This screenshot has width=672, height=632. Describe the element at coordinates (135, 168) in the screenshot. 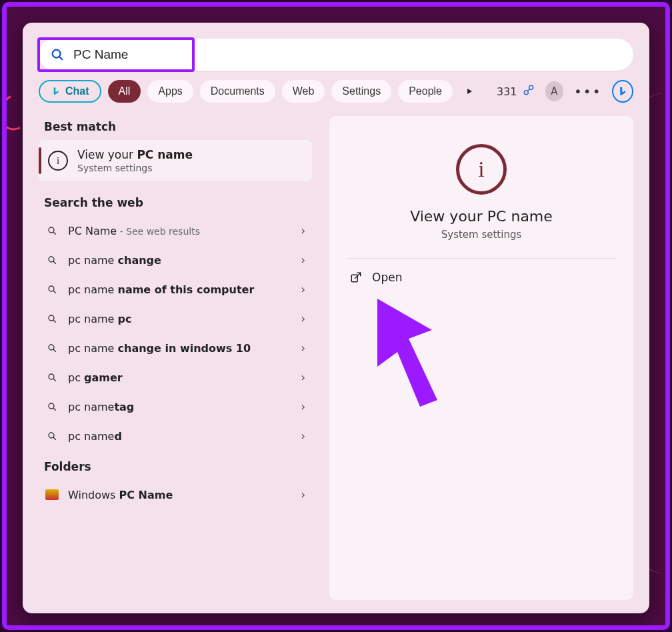

I see `best-match-subtitle: System settings` at that location.